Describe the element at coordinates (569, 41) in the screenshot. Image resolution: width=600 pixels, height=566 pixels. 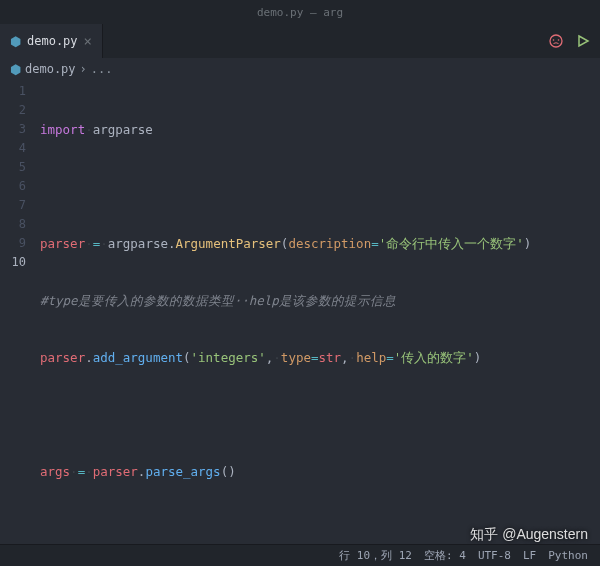
I see `tab-actions` at that location.